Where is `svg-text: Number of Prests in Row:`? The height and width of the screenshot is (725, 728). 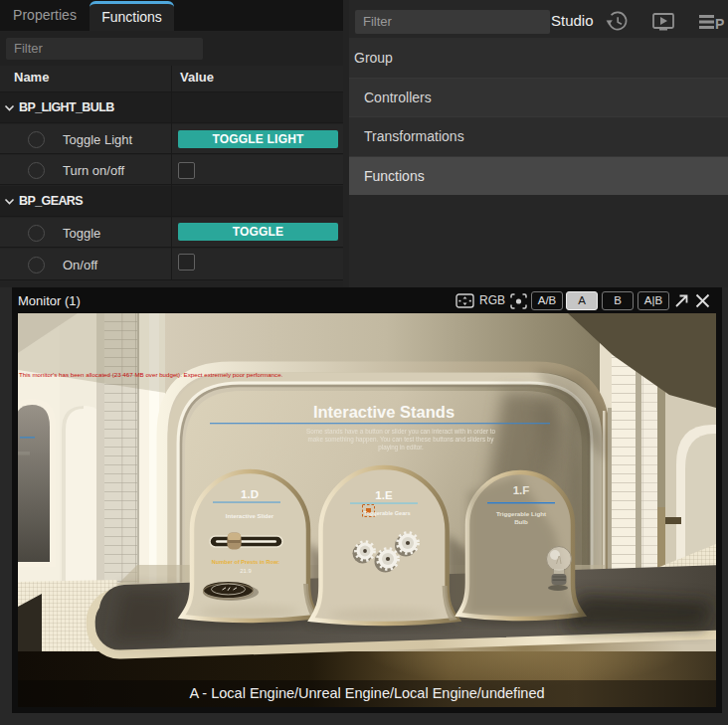
svg-text: Number of Prests in Row: is located at coordinates (247, 562).